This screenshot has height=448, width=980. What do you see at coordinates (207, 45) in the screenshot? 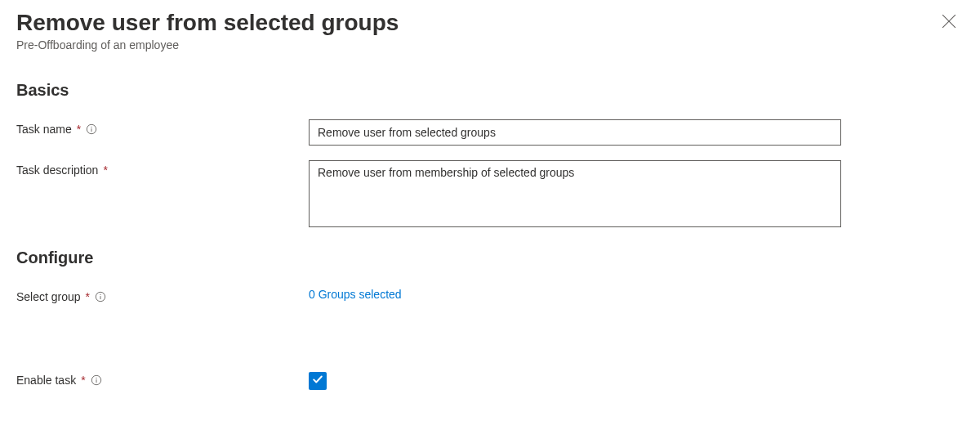
I see `page-subtitle: Pre-Offboarding of an employee` at bounding box center [207, 45].